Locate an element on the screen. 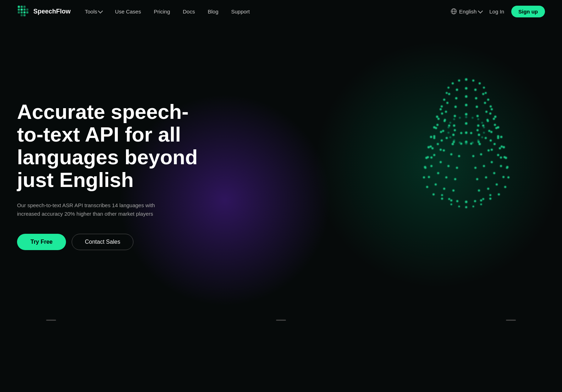 The width and height of the screenshot is (562, 392). login-button: Log In is located at coordinates (497, 11).